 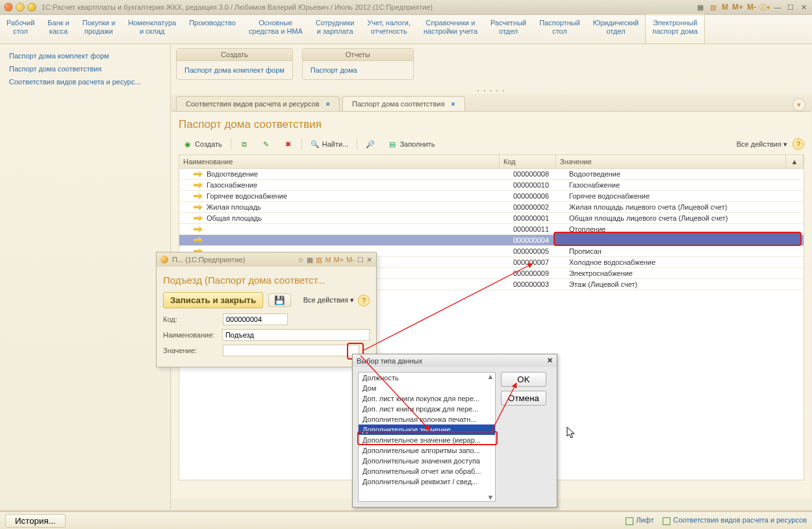 What do you see at coordinates (491, 186) in the screenshot?
I see `table-row: Газоснабжение000000010Газоснабжение` at bounding box center [491, 186].